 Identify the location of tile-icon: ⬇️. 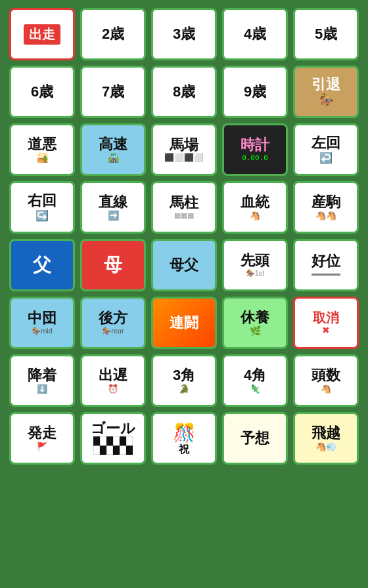
(42, 388).